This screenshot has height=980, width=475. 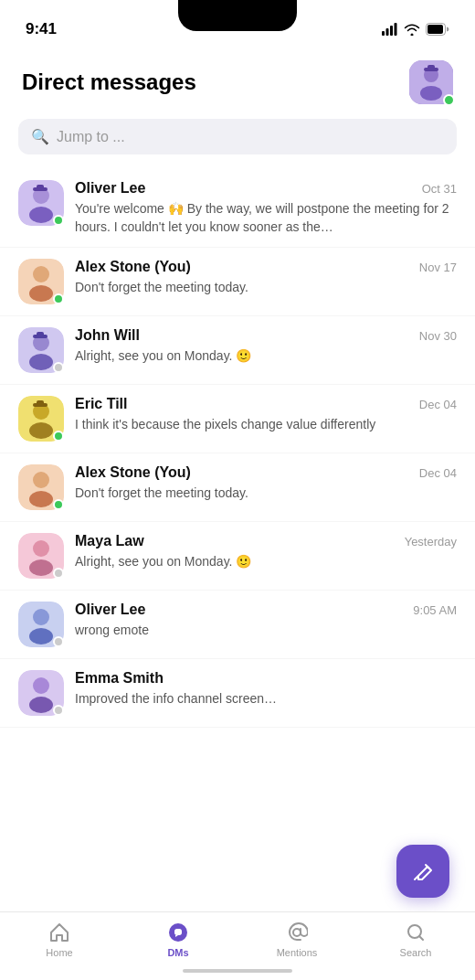 I want to click on message-preview: wrong emote, so click(x=266, y=631).